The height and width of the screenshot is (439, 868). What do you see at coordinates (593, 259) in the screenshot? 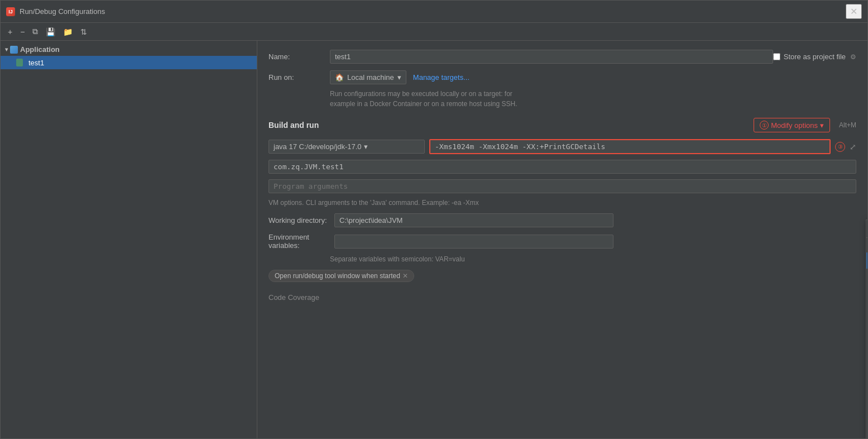
I see `sep-hint: Separate variables with semicolon: VAR=v…` at bounding box center [593, 259].